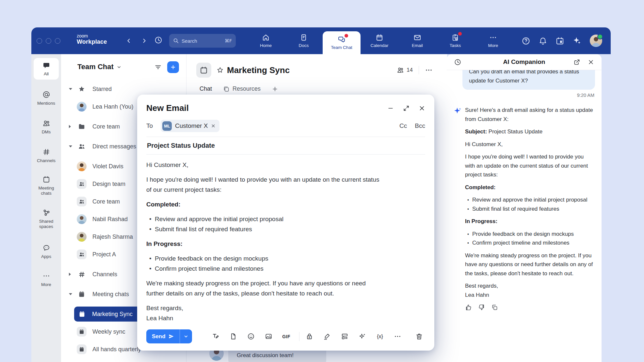  I want to click on tab-docs: Docs, so click(304, 41).